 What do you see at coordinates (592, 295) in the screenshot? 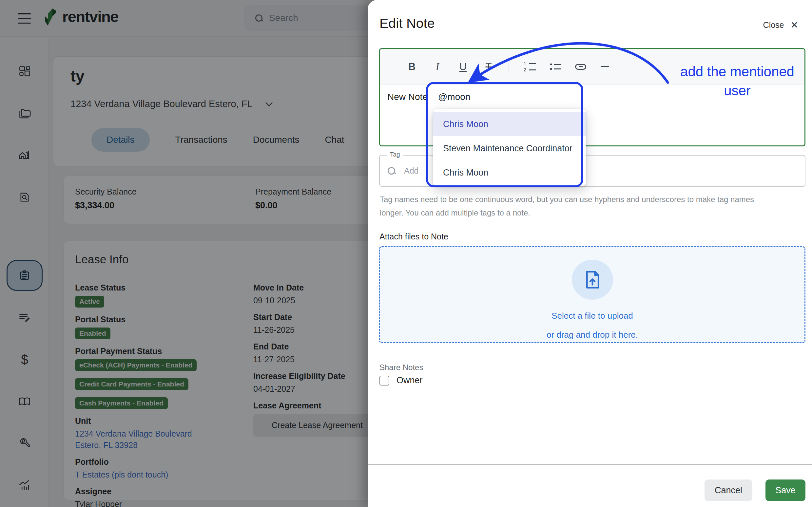
I see `file-dropzone: Select a file to upload or drag and drop…` at bounding box center [592, 295].